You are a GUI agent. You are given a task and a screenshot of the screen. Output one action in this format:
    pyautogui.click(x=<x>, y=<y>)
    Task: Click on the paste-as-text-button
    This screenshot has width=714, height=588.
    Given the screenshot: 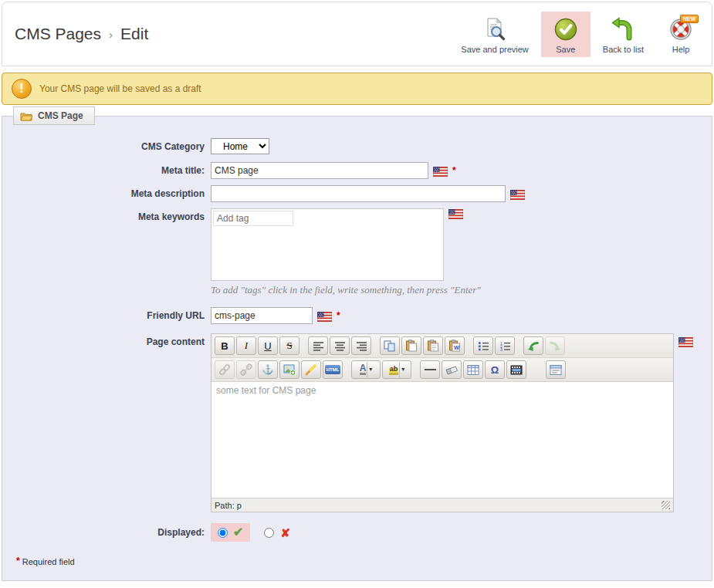 What is the action you would take?
    pyautogui.click(x=433, y=346)
    